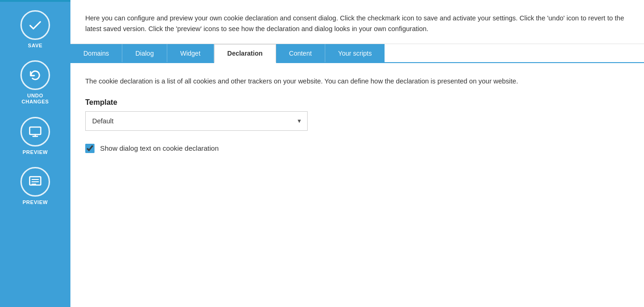 The width and height of the screenshot is (644, 307). I want to click on preview-monitor-icon-circle, so click(35, 132).